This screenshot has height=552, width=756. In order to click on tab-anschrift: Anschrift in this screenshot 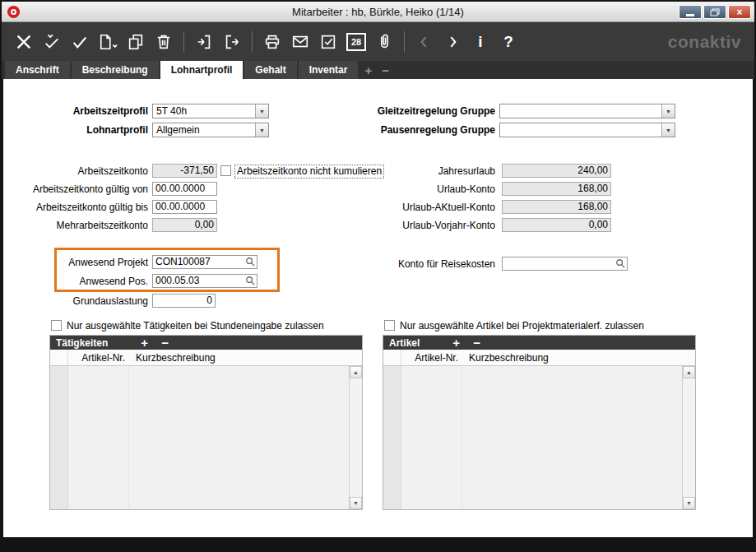, I will do `click(38, 70)`.